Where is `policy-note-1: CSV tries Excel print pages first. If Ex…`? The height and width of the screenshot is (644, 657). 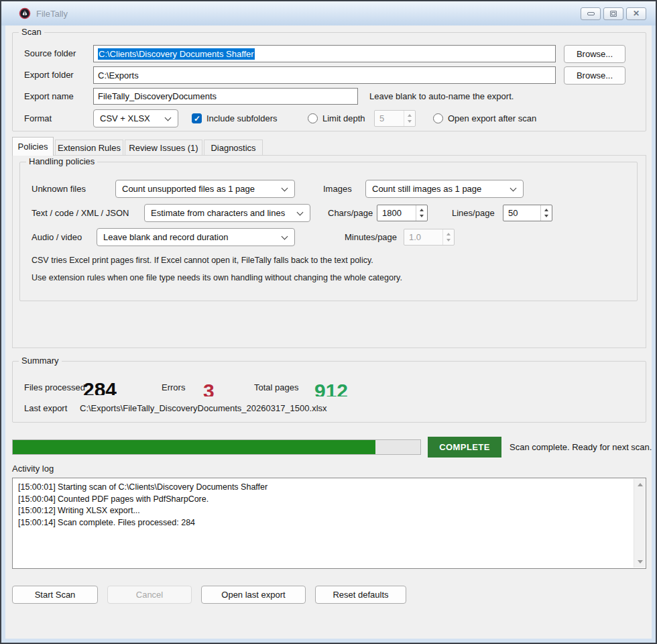 policy-note-1: CSV tries Excel print pages first. If Ex… is located at coordinates (202, 260).